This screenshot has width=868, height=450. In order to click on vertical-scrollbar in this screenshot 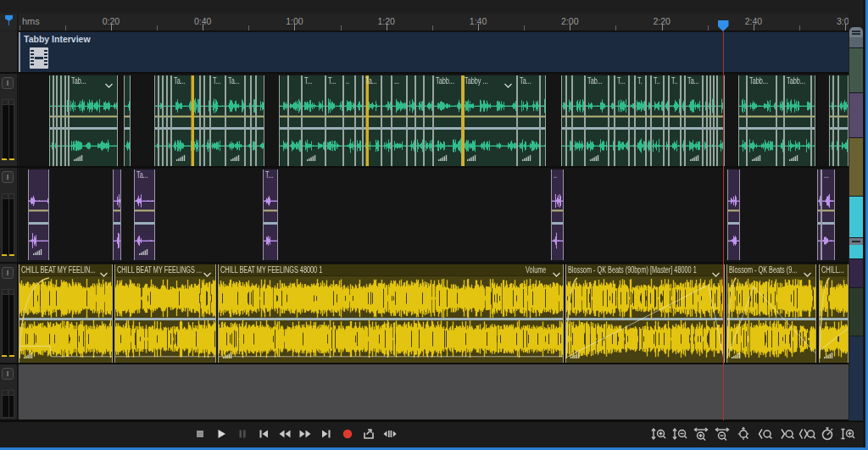, I will do `click(856, 224)`.